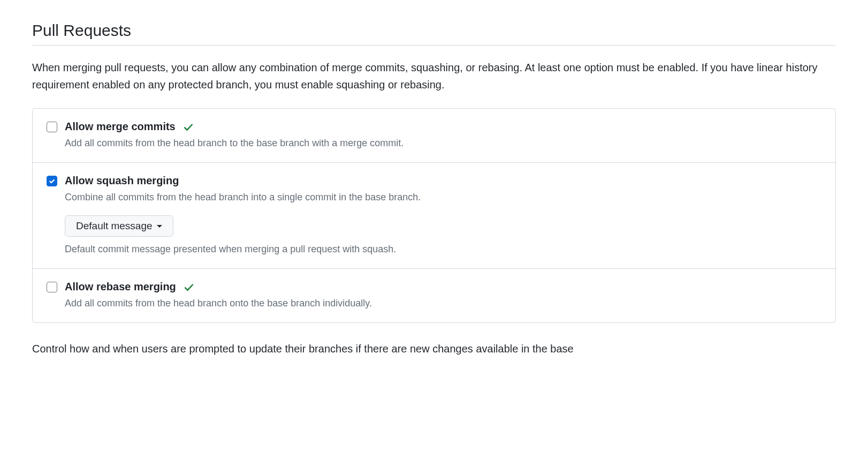  What do you see at coordinates (122, 181) in the screenshot?
I see `squash-label: Allow squash merging` at bounding box center [122, 181].